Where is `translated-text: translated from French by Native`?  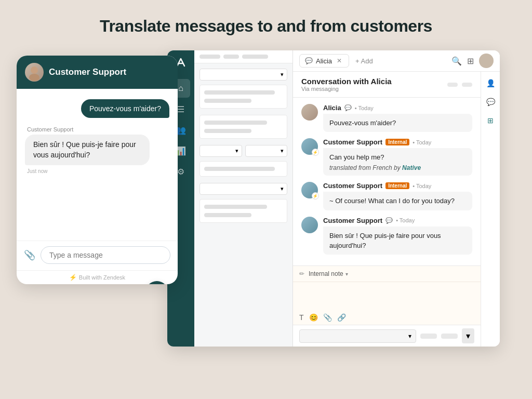
translated-text: translated from French by Native is located at coordinates (398, 168).